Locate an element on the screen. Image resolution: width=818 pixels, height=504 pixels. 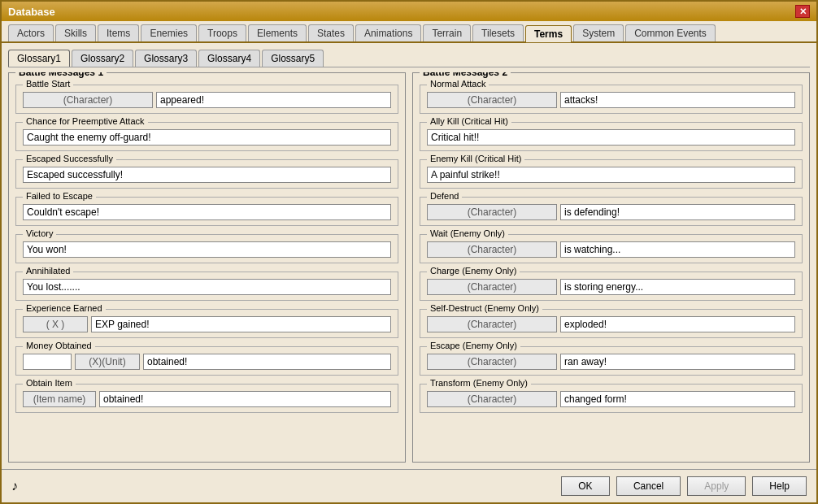
sub-tab-glossary2: Glossary2 is located at coordinates (102, 59).